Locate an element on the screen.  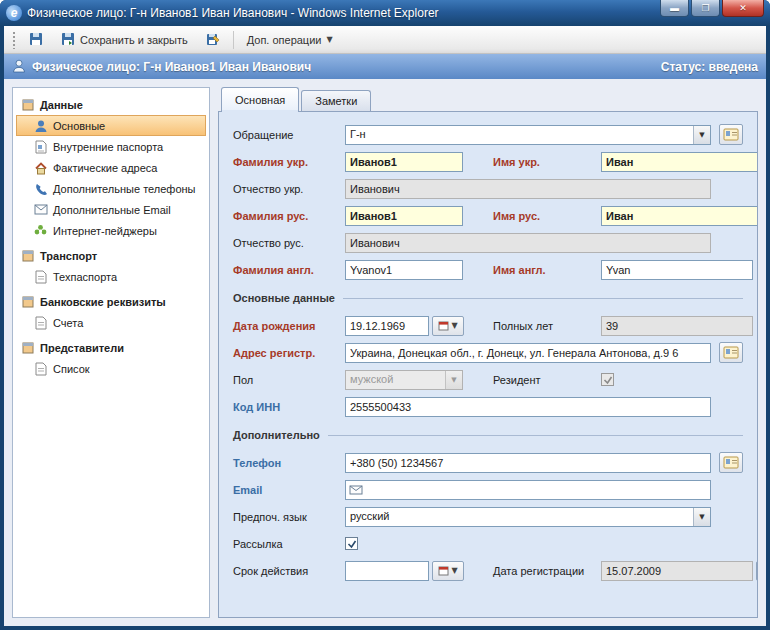
sidebar-item-phones: Дополнительные телефоны is located at coordinates (111, 188).